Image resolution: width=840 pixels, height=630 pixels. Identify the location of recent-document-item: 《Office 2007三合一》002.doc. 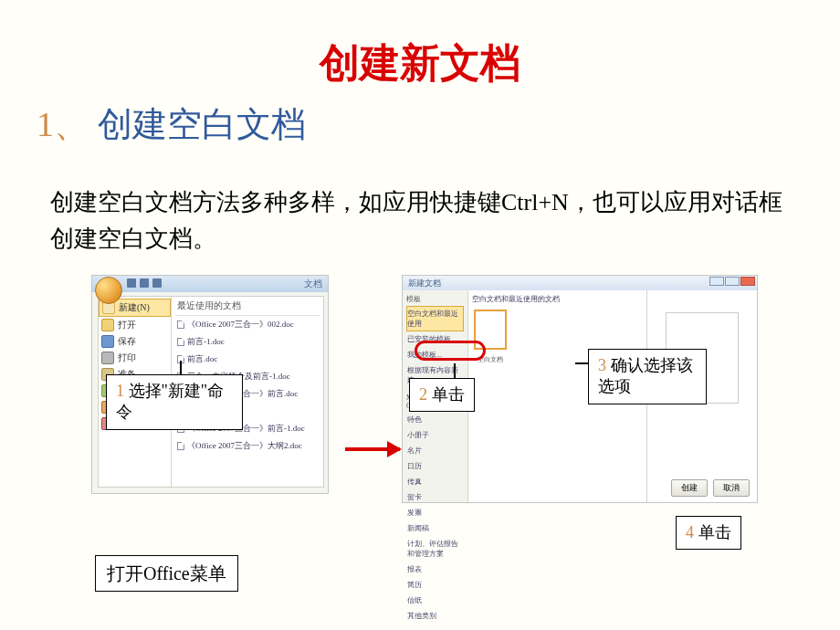
(247, 325).